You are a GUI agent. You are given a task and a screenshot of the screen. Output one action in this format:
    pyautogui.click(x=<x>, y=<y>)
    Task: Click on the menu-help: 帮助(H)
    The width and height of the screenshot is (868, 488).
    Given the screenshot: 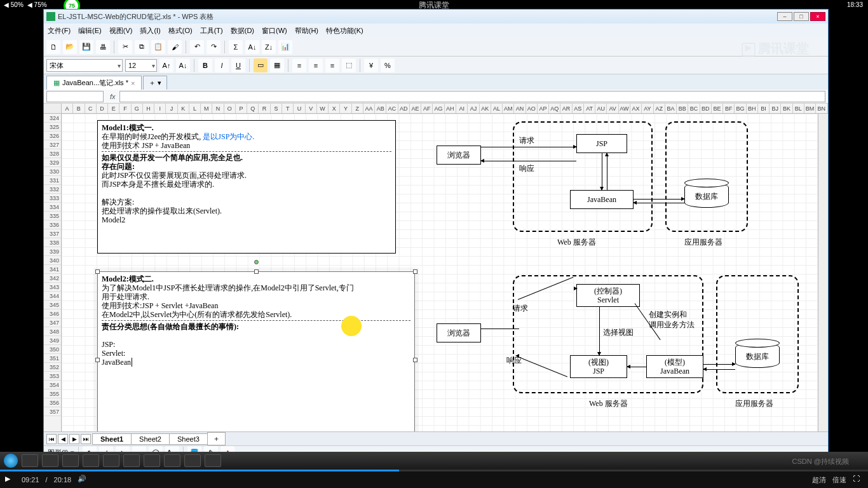 What is the action you would take?
    pyautogui.click(x=306, y=30)
    